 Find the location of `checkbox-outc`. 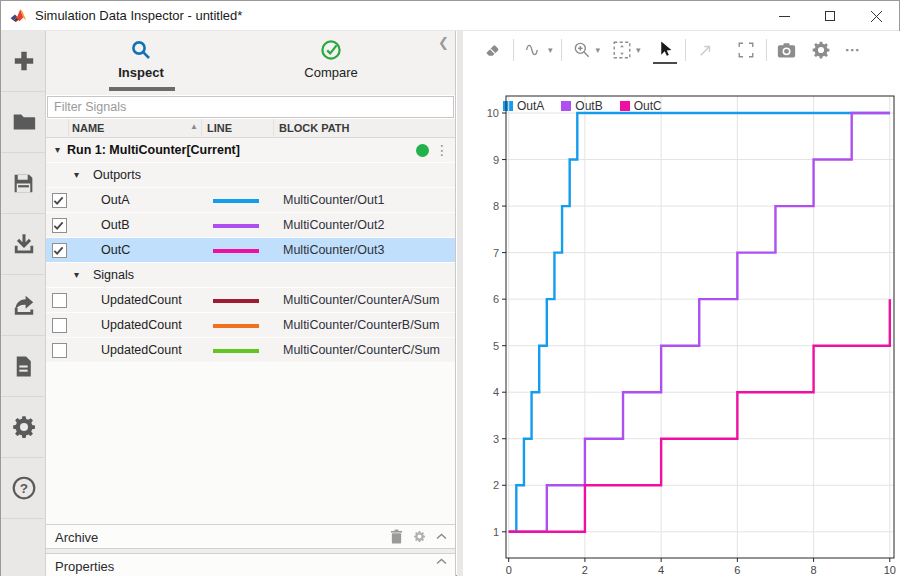

checkbox-outc is located at coordinates (60, 250).